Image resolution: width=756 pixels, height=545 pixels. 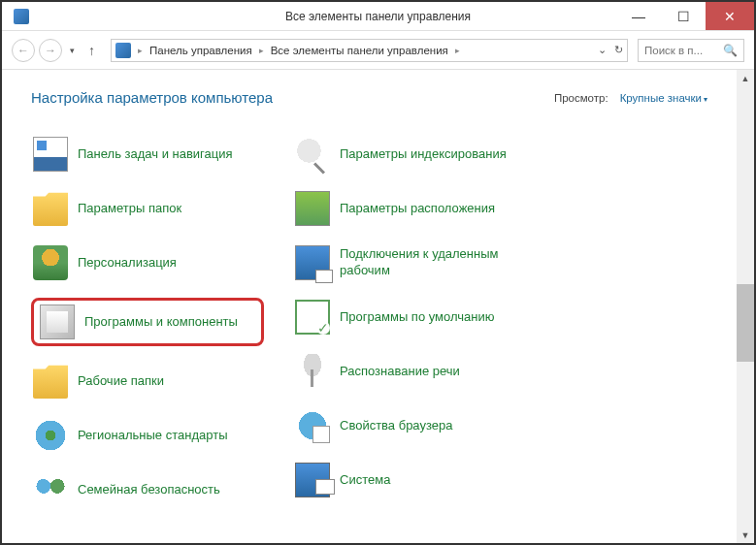 I want to click on app-icon, so click(x=21, y=16).